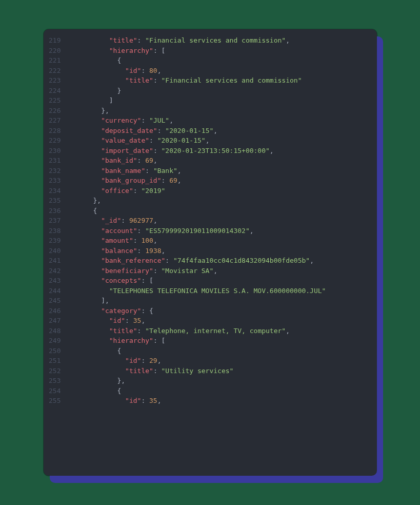 This screenshot has width=420, height=505. What do you see at coordinates (197, 231) in the screenshot?
I see `token-string: "ES5799992019011009014302"` at bounding box center [197, 231].